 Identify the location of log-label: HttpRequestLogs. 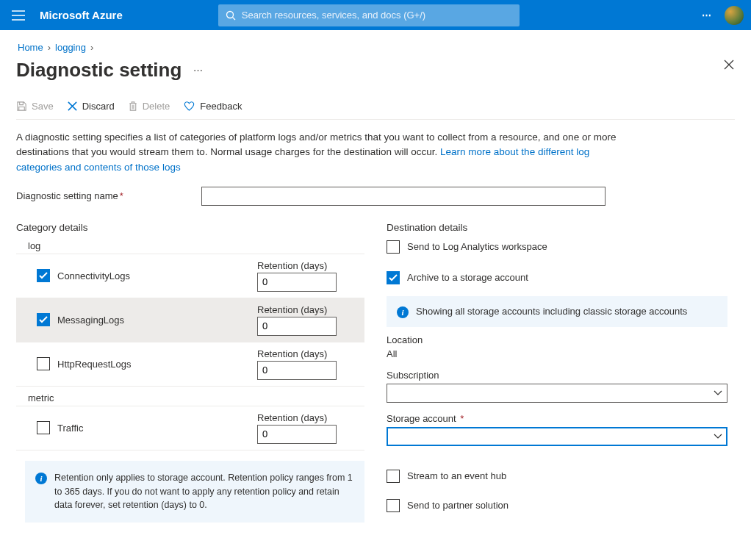
(94, 365).